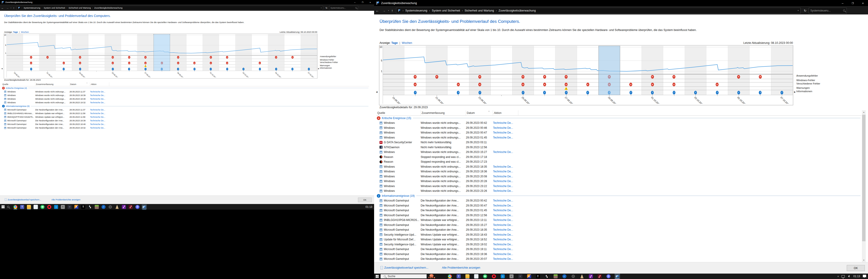  What do you see at coordinates (450, 276) in the screenshot?
I see `chrome-icon` at bounding box center [450, 276].